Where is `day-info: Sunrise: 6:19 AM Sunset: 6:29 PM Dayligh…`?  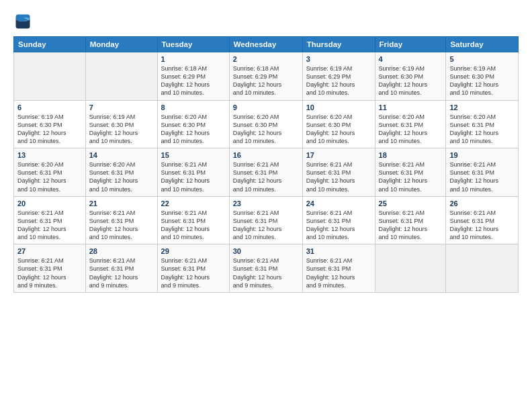
day-info: Sunrise: 6:19 AM Sunset: 6:29 PM Dayligh… is located at coordinates (339, 81).